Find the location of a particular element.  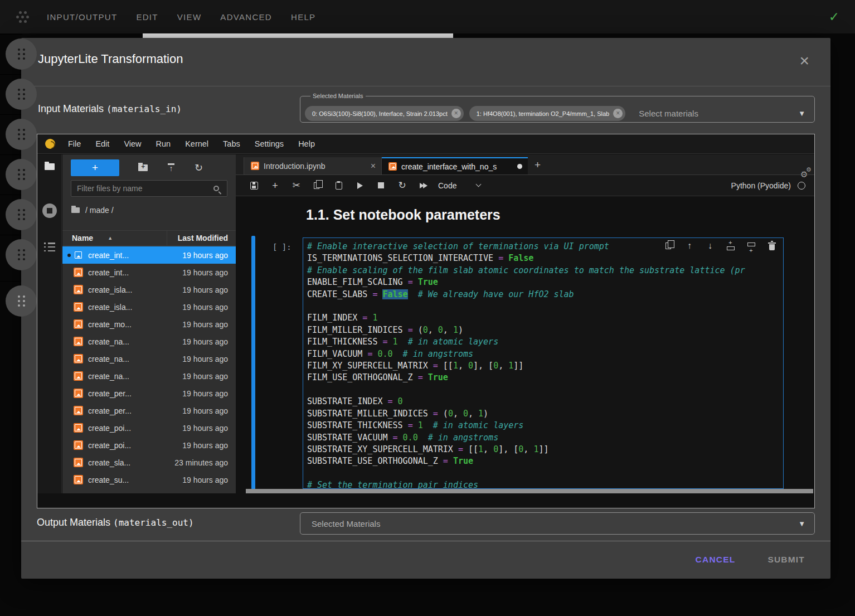

paste-icon is located at coordinates (339, 185).